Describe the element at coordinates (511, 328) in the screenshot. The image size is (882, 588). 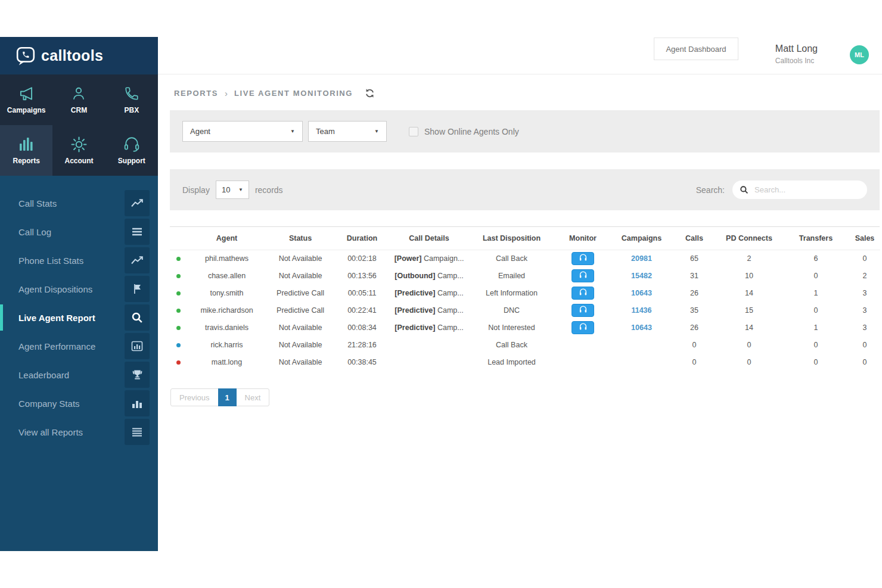
I see `cell-last-disposition: Not Interested` at that location.